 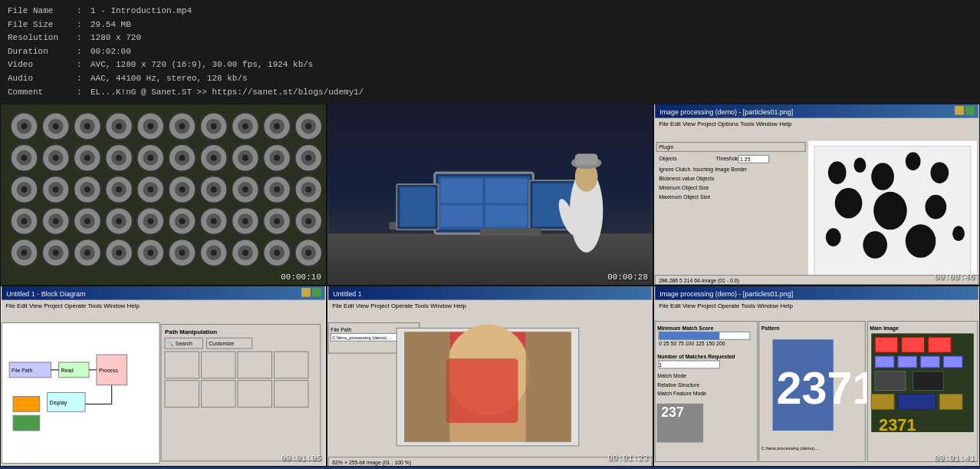 What do you see at coordinates (163, 376) in the screenshot?
I see `thumbnail-4: Untitled 1 - Block Diagram File Edit Vie…` at bounding box center [163, 376].